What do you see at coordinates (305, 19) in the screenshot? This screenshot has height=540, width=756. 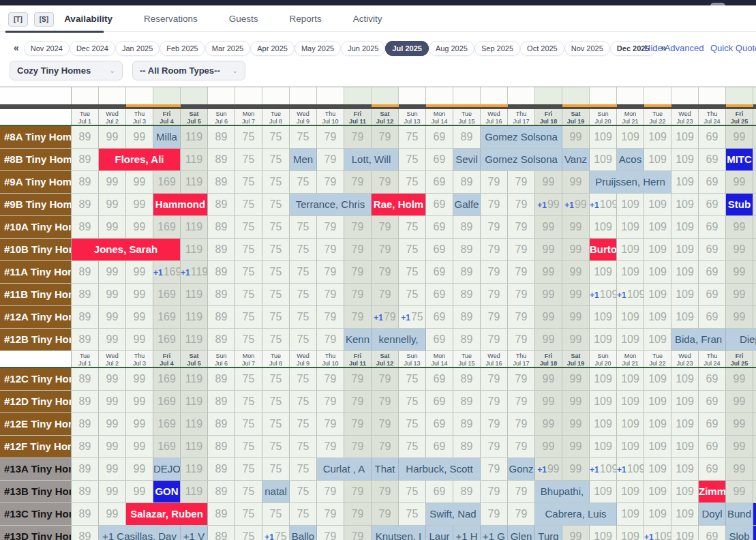 I see `tab-reports: Reports` at bounding box center [305, 19].